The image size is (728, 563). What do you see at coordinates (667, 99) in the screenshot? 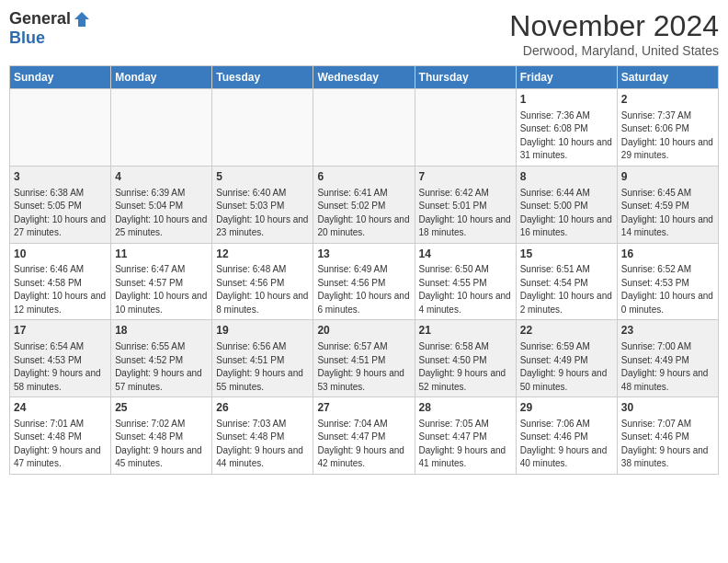
I see `day-number: 2` at bounding box center [667, 99].